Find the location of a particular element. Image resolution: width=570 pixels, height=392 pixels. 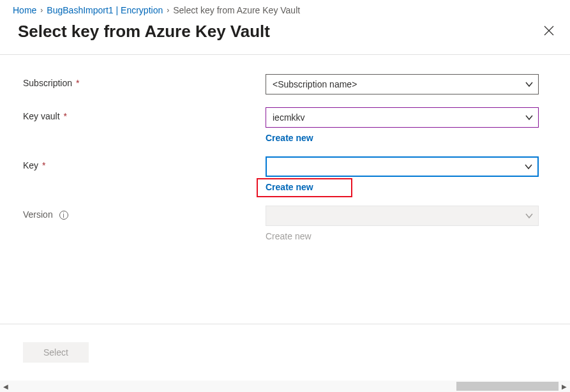

version-label-text: Version is located at coordinates (38, 215).